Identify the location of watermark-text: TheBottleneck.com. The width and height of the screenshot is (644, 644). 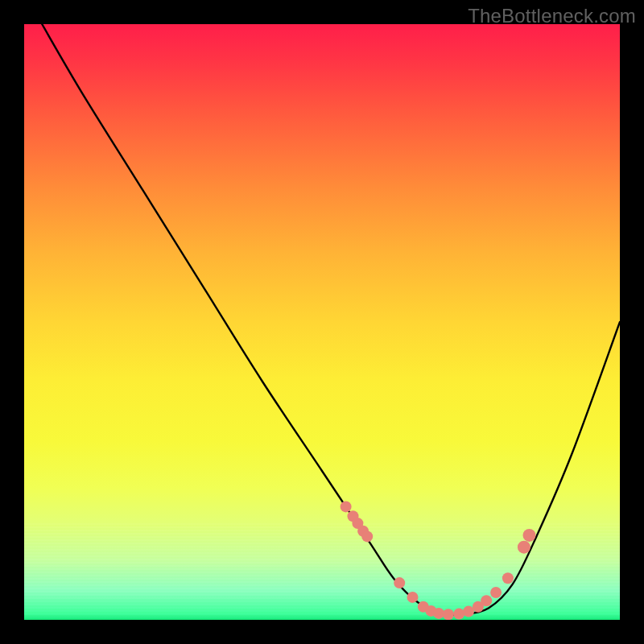
(552, 16).